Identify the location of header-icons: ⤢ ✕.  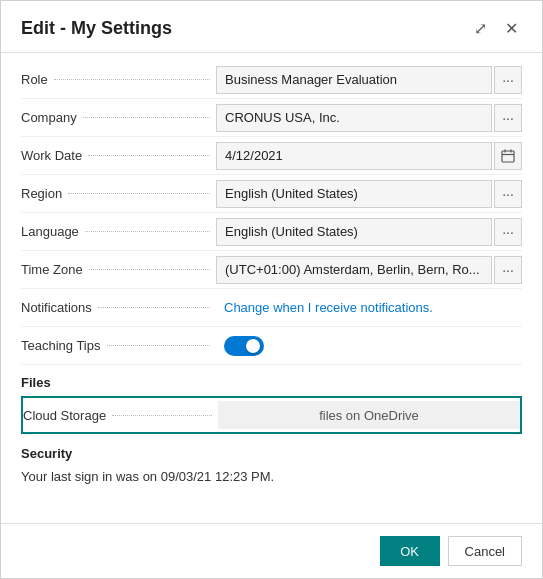
(496, 28).